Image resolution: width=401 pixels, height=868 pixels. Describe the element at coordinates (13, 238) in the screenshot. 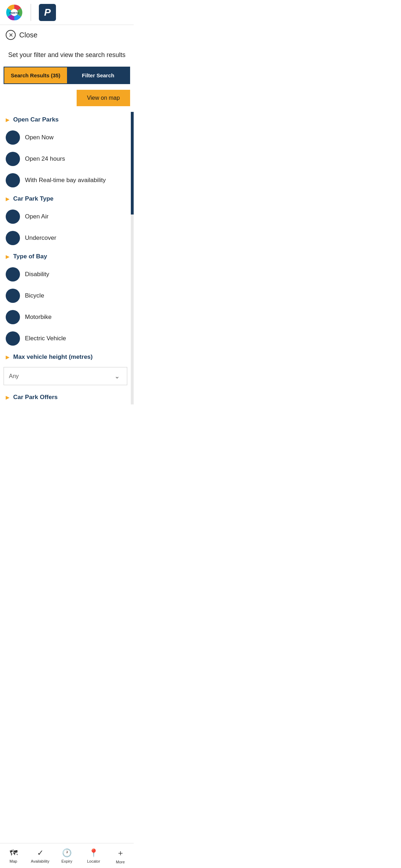

I see `toggle-undercover` at that location.